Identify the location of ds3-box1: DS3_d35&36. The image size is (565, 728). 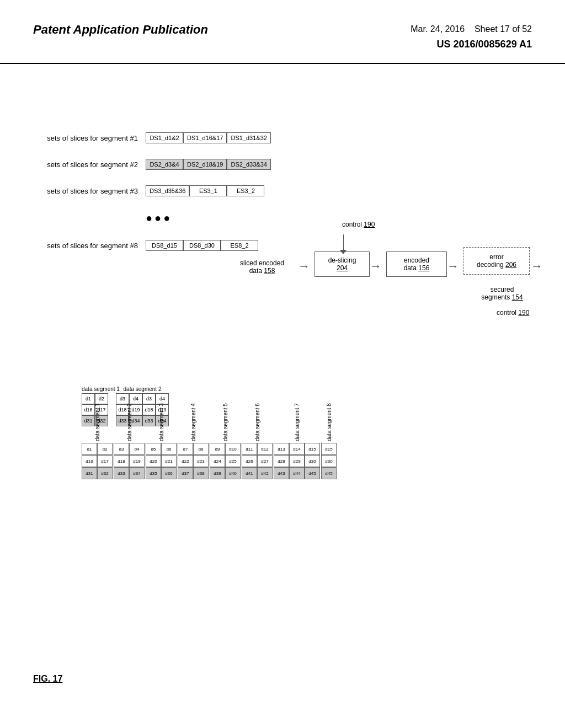
(168, 191).